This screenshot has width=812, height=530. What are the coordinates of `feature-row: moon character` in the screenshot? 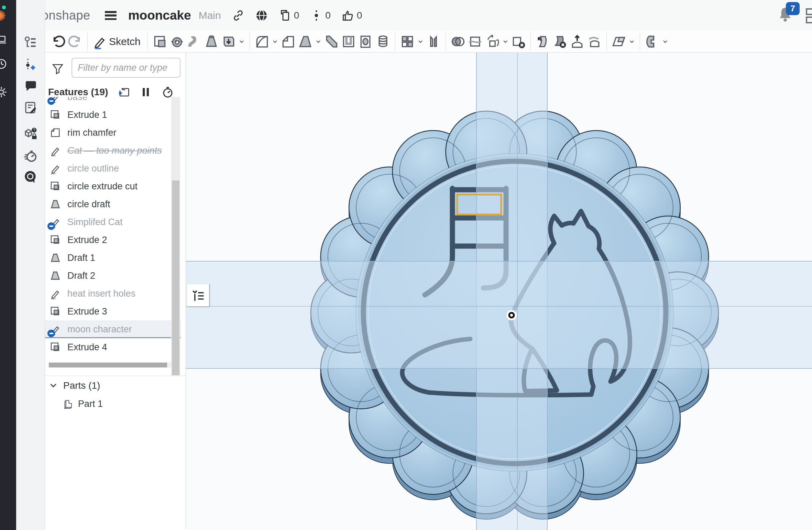 It's located at (113, 329).